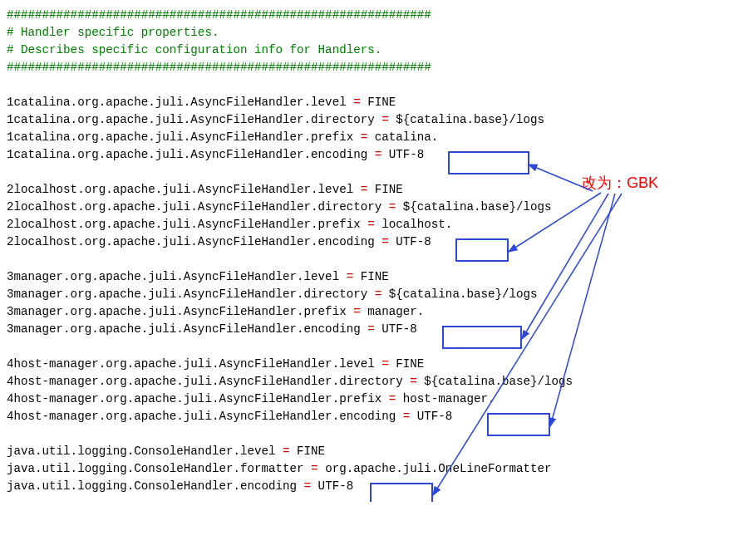  Describe the element at coordinates (155, 486) in the screenshot. I see `property-key: java.util.logging.ConsoleHandler.encodin…` at that location.